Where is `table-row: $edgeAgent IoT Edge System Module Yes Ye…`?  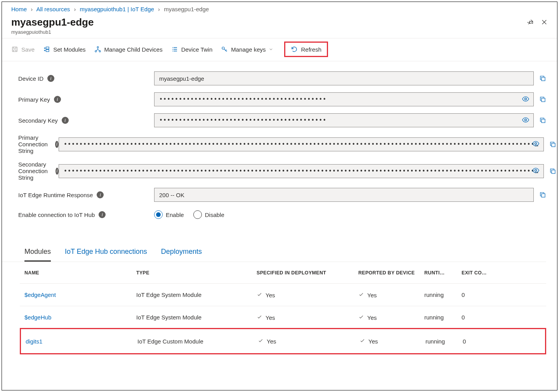
table-row: $edgeAgent IoT Edge System Module Yes Ye… is located at coordinates (283, 295).